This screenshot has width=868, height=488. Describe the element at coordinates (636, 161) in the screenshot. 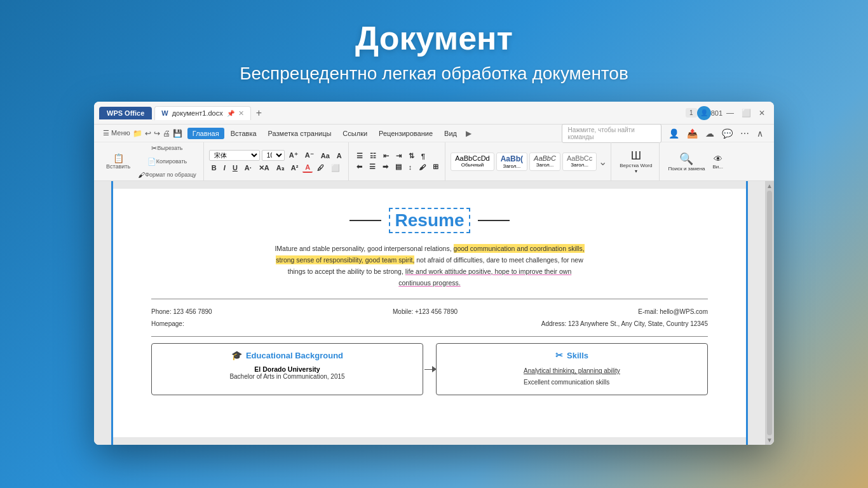

I see `wordart-group: Ш Верстка Word ▾` at that location.